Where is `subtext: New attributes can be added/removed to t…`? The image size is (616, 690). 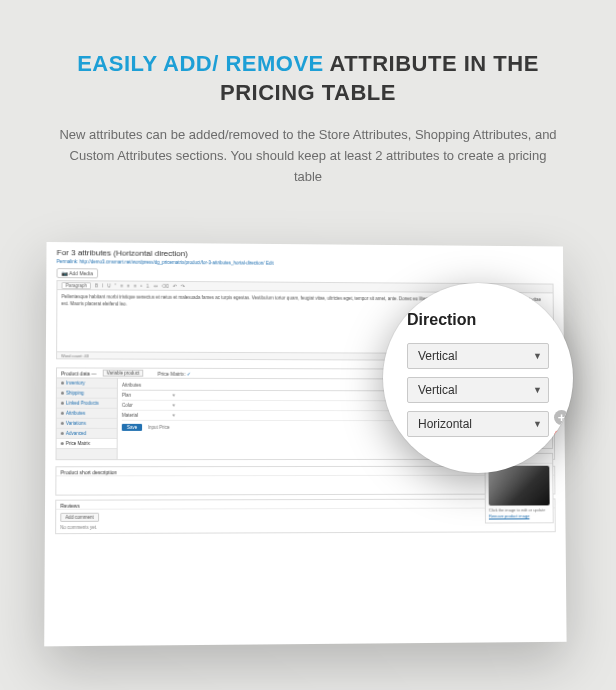
subtext: New attributes can be added/removed to t… is located at coordinates (308, 156).